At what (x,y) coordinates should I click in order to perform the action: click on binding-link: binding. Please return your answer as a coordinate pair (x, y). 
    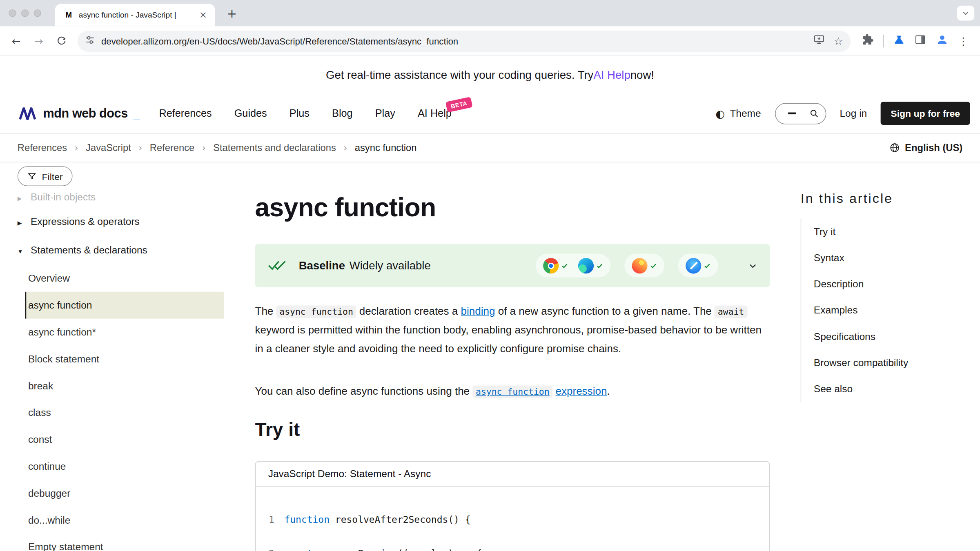
    Looking at the image, I should click on (478, 311).